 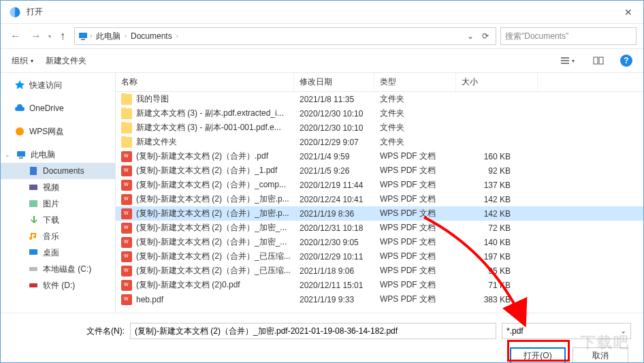 What do you see at coordinates (497, 171) in the screenshot?
I see `file-size: 92 KB` at bounding box center [497, 171].